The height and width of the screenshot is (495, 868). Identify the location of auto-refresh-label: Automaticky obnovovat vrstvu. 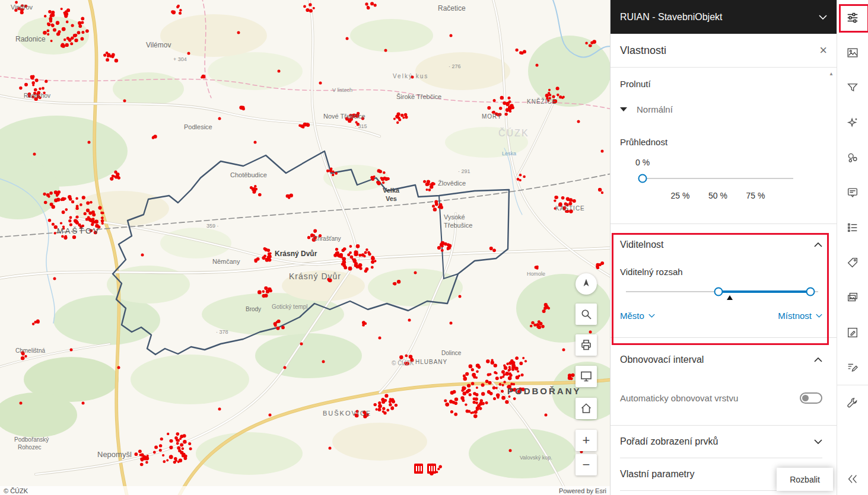
(679, 398).